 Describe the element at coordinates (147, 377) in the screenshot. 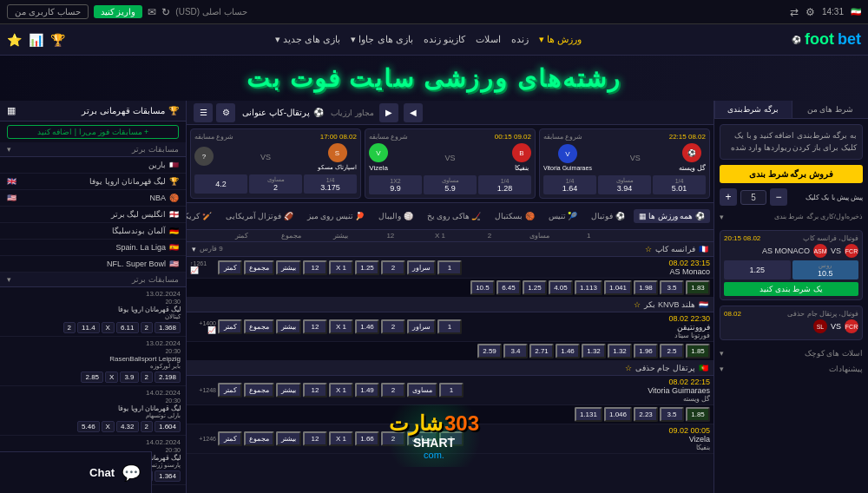

I see `r2-odd-2: 2` at that location.